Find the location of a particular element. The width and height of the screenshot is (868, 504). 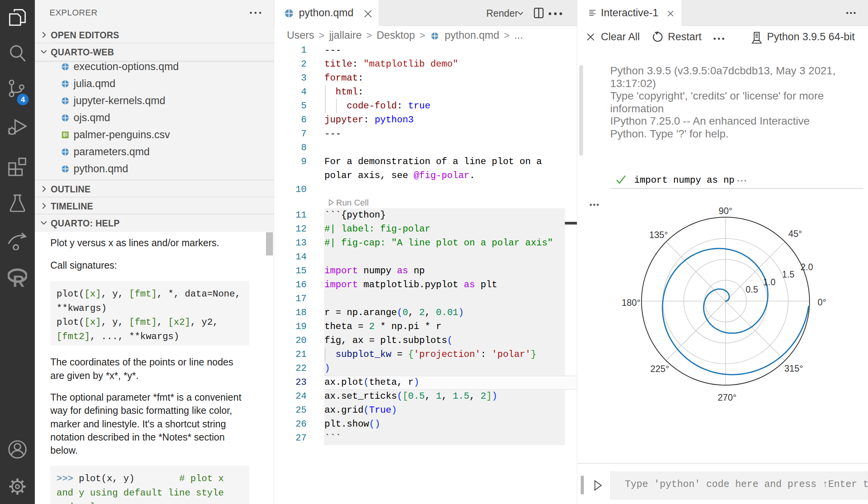

svg-text: 0.5 is located at coordinates (752, 290).